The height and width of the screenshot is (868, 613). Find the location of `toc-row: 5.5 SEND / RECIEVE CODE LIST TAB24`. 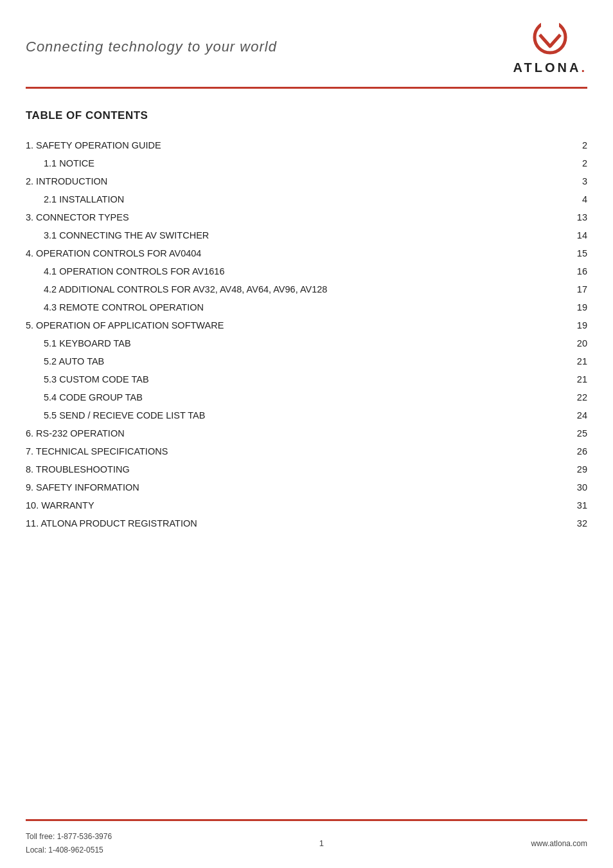

toc-row: 5.5 SEND / RECIEVE CODE LIST TAB24 is located at coordinates (306, 415).